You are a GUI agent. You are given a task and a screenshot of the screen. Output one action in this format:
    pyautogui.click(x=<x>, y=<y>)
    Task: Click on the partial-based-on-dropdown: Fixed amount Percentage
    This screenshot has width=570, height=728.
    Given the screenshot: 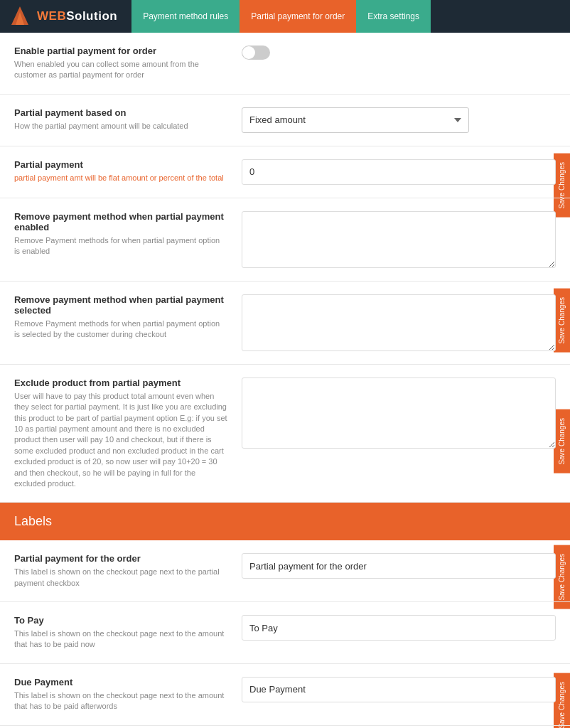 What is the action you would take?
    pyautogui.click(x=355, y=120)
    